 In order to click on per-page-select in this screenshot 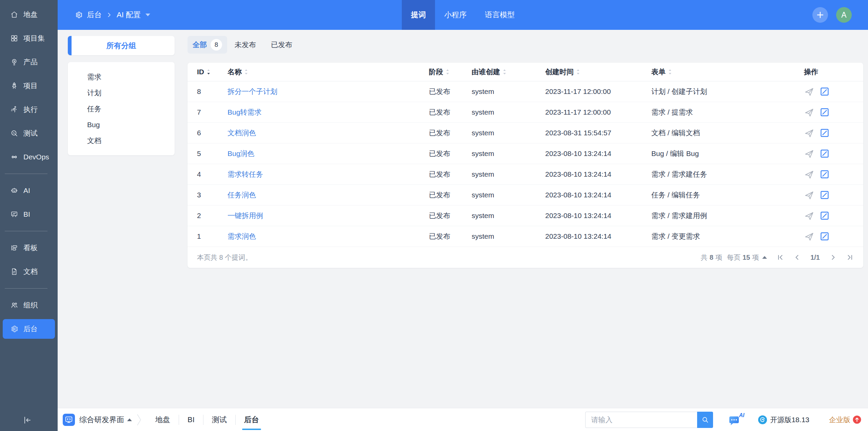, I will do `click(765, 257)`.